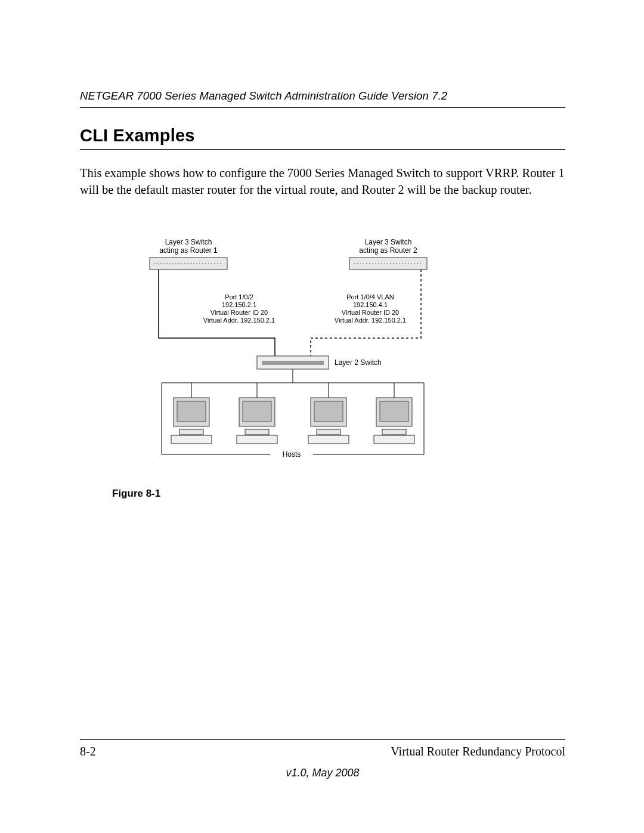 Image resolution: width=644 pixels, height=833 pixels. I want to click on port2-l4: Virtual Addr. 192.150.2.1, so click(370, 320).